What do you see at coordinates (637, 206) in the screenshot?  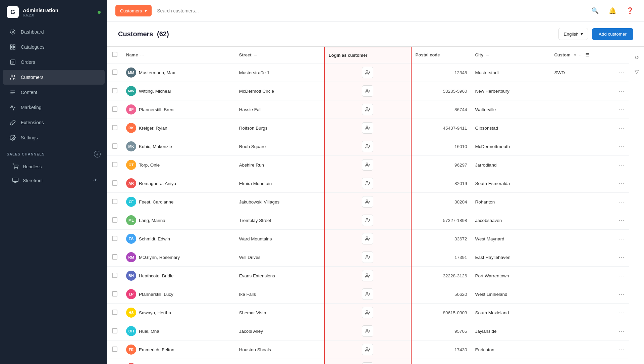 I see `right-sidebar: ↺ ▽` at bounding box center [637, 206].